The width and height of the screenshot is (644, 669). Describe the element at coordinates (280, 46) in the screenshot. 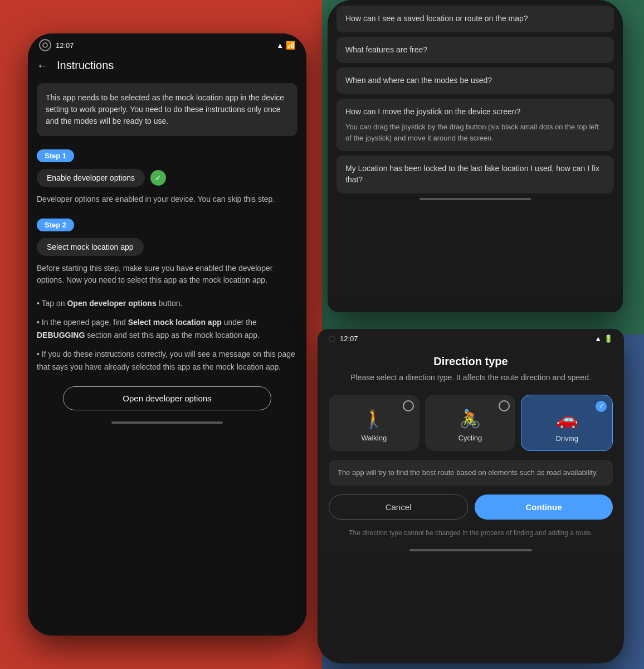

I see `signal-icon: ▲` at that location.